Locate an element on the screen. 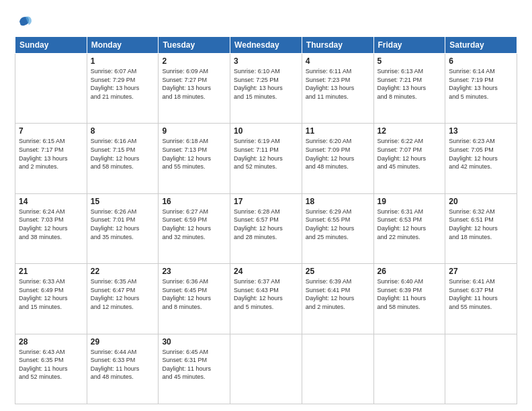 The width and height of the screenshot is (532, 411). day-number: 18 is located at coordinates (338, 201).